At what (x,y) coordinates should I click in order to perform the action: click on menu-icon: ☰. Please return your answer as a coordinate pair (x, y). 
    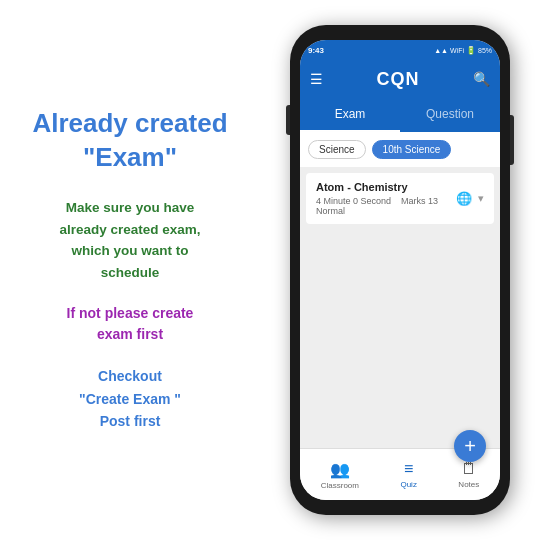
    Looking at the image, I should click on (316, 79).